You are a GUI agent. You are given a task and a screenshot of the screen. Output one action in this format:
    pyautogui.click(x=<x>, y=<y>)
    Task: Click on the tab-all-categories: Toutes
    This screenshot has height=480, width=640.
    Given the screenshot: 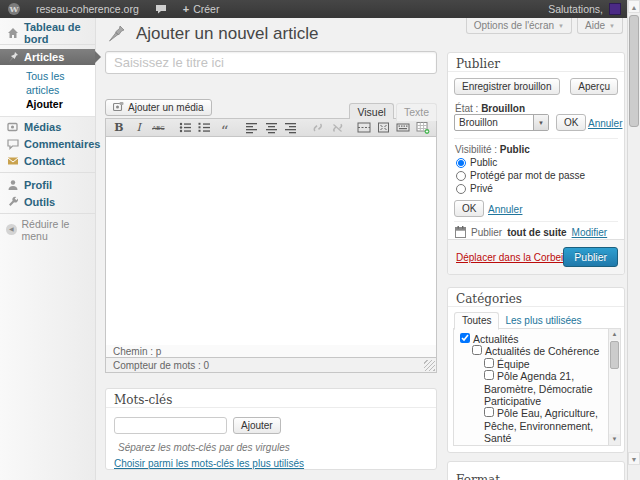 What is the action you would take?
    pyautogui.click(x=476, y=321)
    